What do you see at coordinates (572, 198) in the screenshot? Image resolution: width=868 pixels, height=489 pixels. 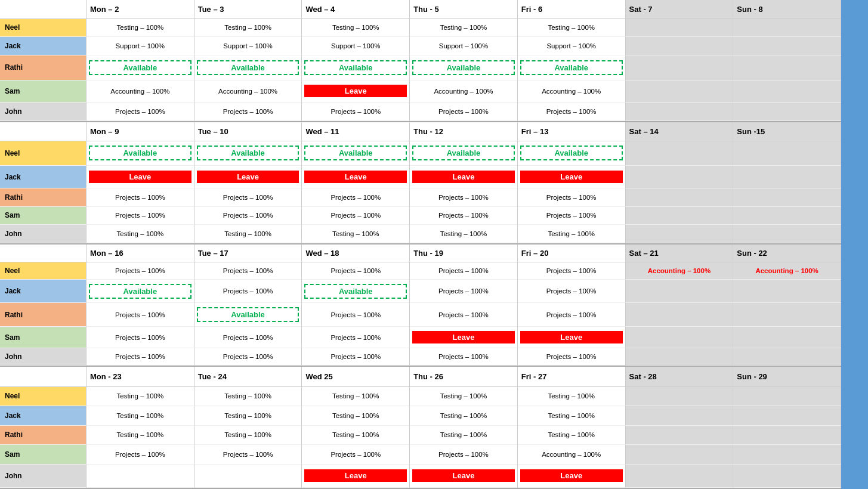 I see `week-1-row-2-cell-4: Projects – 100%` at bounding box center [572, 198].